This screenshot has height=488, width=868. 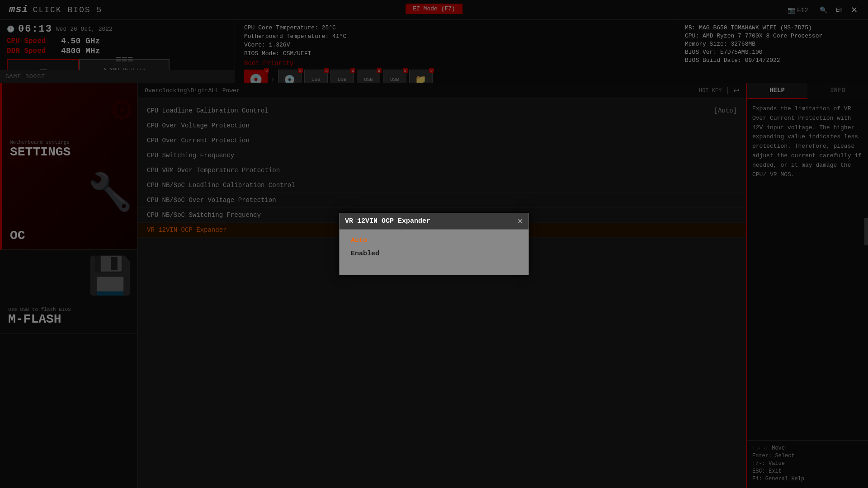 I want to click on modal-title: VR 12VIN OCP Expander, so click(x=388, y=221).